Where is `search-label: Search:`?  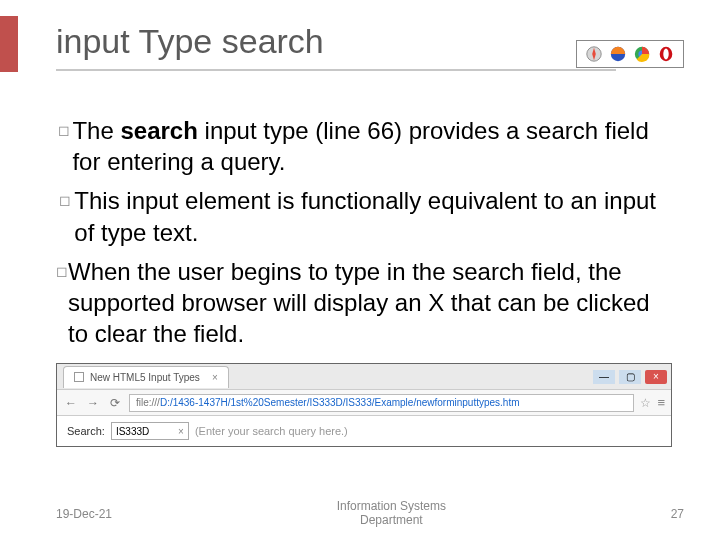 search-label: Search: is located at coordinates (86, 431).